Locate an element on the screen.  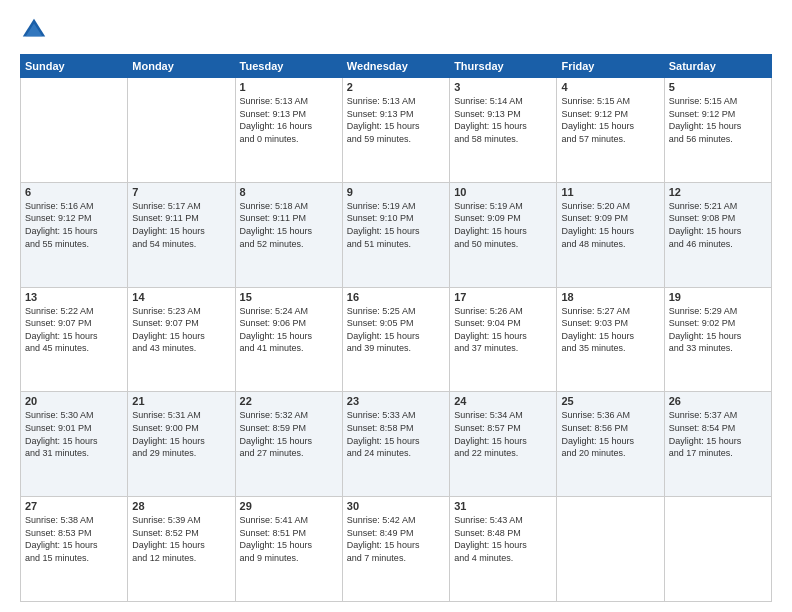
day-number: 9 is located at coordinates (396, 192).